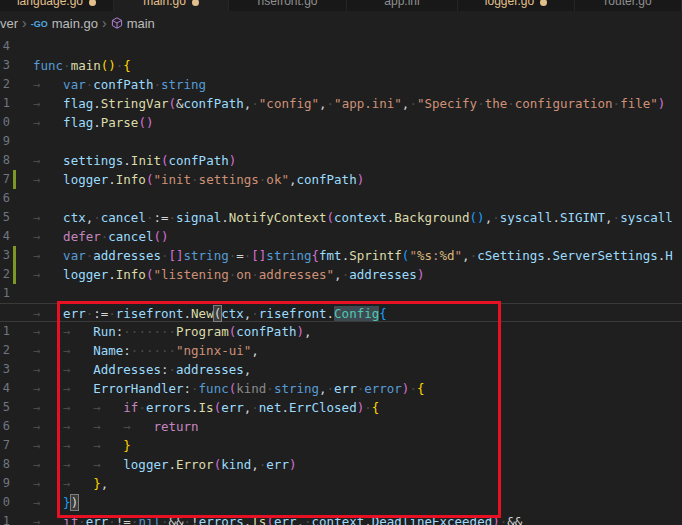 The width and height of the screenshot is (682, 525). What do you see at coordinates (478, 218) in the screenshot?
I see `code-token: ()` at bounding box center [478, 218].